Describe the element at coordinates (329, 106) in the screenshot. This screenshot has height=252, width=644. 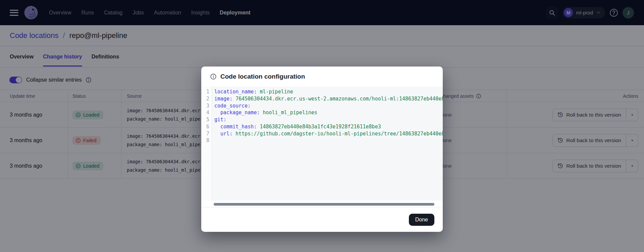
I see `code-line: code_source:` at that location.